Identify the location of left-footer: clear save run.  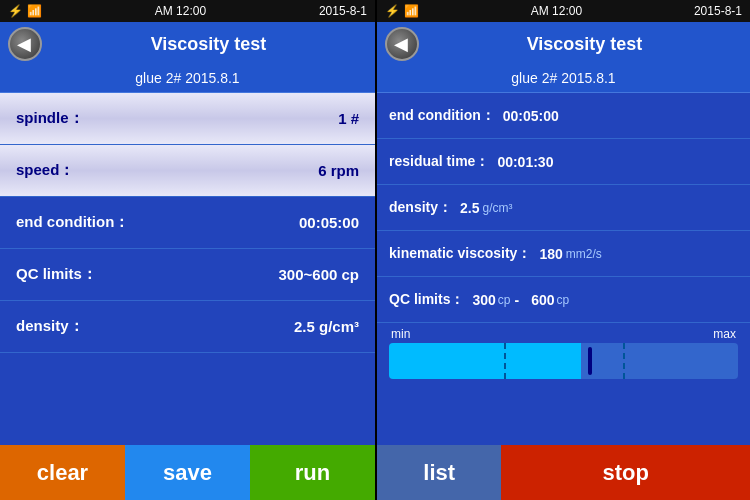
(188, 472).